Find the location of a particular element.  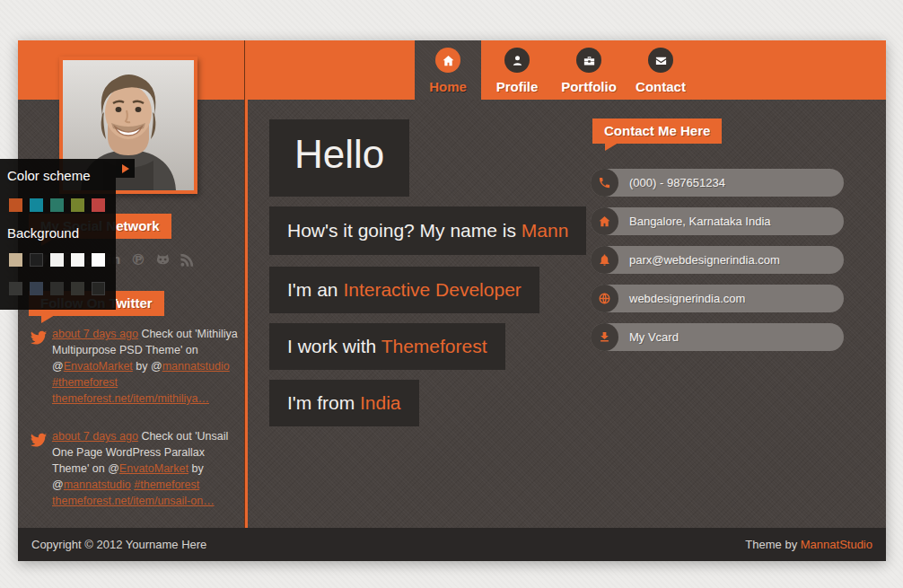

hero-work: I work with Themeforest is located at coordinates (388, 347).